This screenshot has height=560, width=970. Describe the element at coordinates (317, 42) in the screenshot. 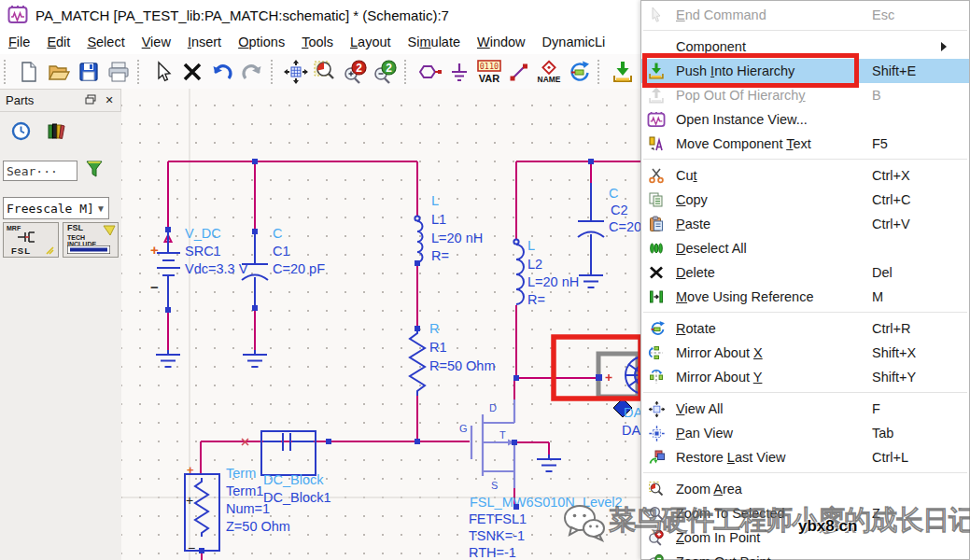

I see `menu-tools: Tools` at that location.